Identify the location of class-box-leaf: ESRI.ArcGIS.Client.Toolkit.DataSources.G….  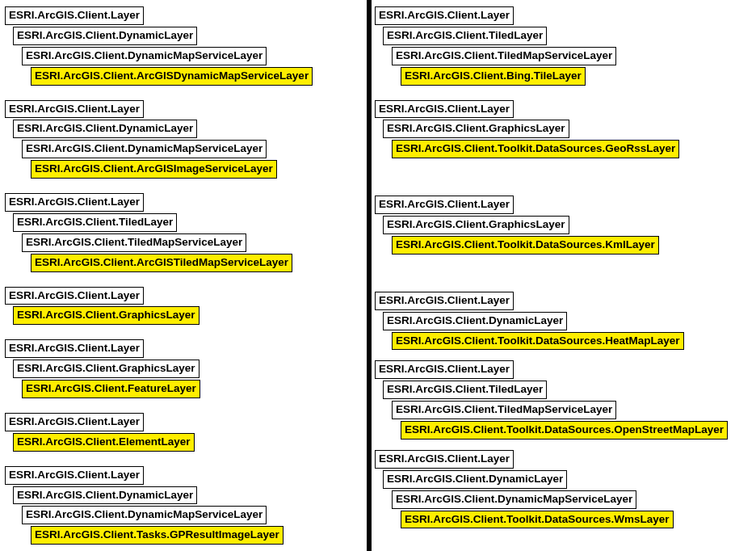
(536, 149).